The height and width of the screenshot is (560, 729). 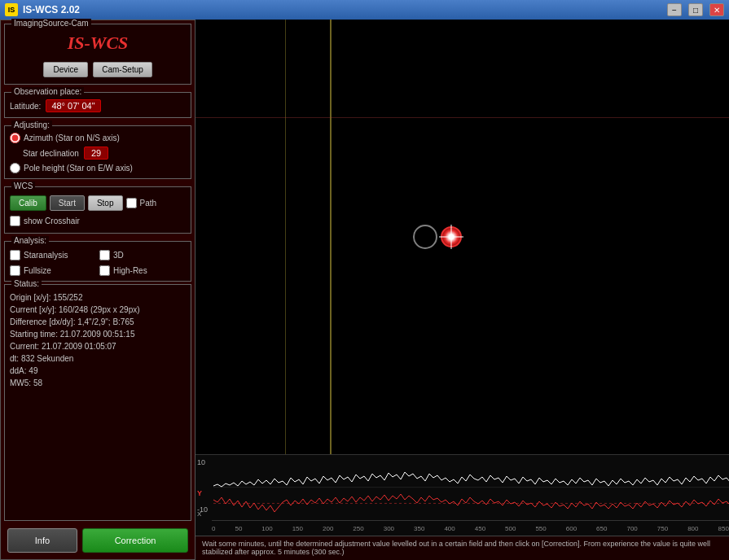 I want to click on horizontal-guide, so click(x=463, y=117).